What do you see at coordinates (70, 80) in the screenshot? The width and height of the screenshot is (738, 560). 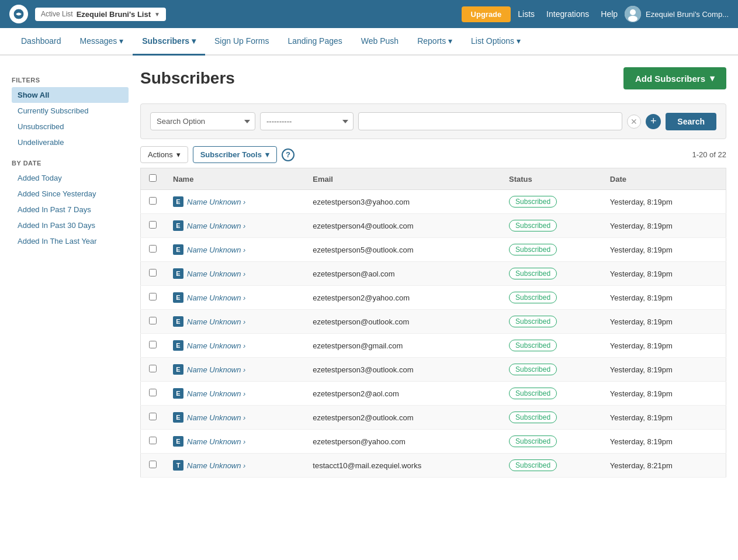 I see `filters-section-title: FILTERS` at bounding box center [70, 80].